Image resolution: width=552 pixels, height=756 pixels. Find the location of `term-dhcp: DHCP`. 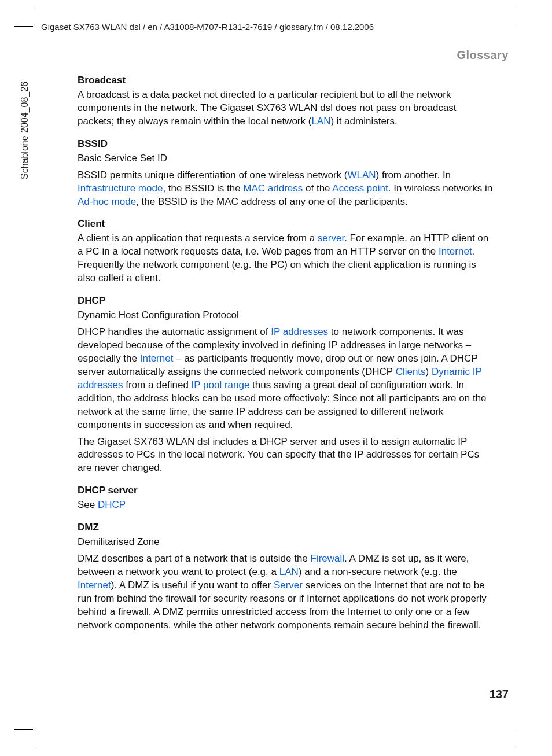

term-dhcp: DHCP is located at coordinates (286, 301).